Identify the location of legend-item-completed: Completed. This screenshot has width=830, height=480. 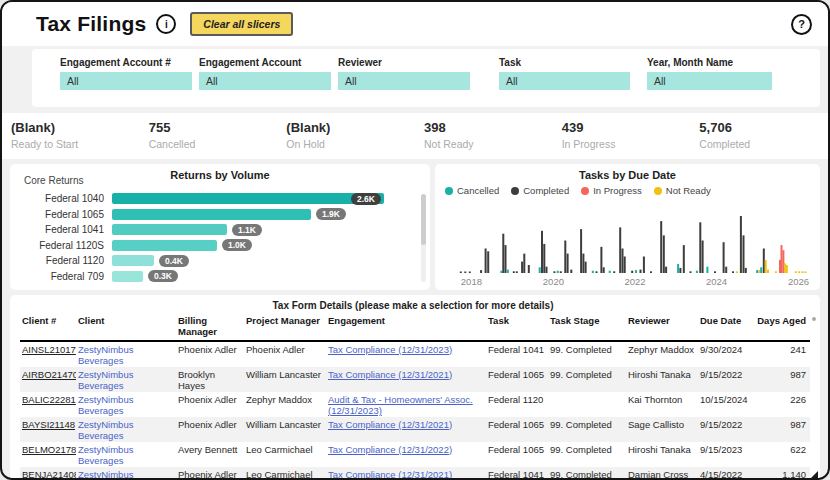
(540, 190).